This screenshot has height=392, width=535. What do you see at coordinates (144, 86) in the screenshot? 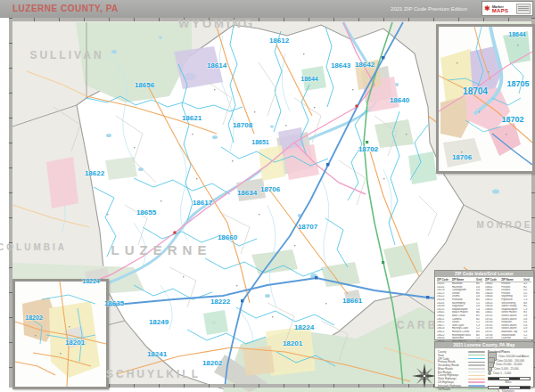
I see `zip-label-18656: 18656` at bounding box center [144, 86].